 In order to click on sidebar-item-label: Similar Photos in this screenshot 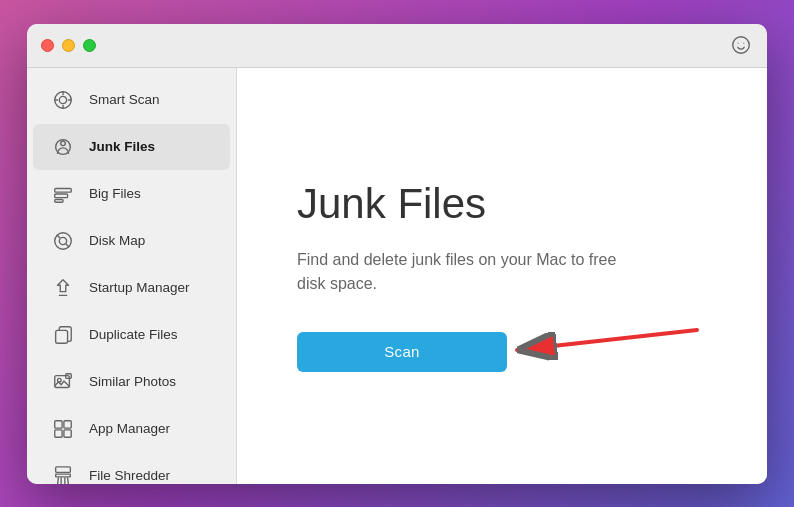, I will do `click(132, 382)`.